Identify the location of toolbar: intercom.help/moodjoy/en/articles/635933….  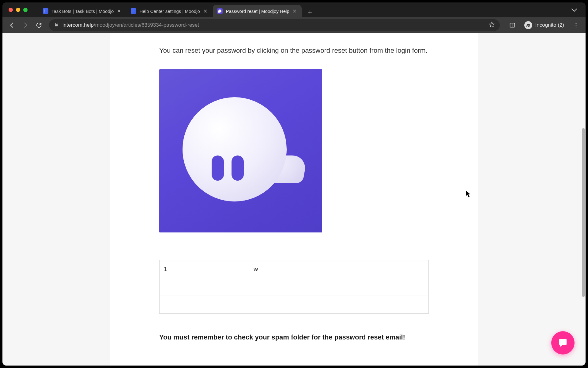
(294, 25).